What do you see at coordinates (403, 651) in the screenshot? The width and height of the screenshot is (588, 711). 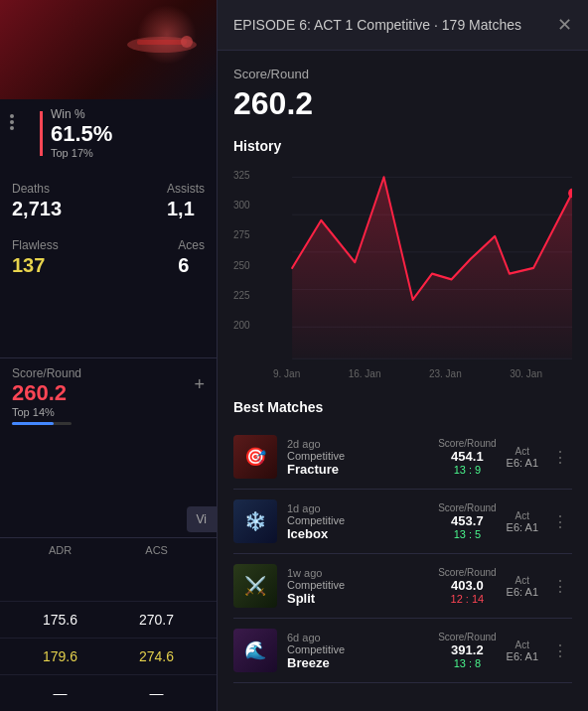 I see `match-item: 🌊 6d ago Competitive Breeze Score/Round …` at bounding box center [403, 651].